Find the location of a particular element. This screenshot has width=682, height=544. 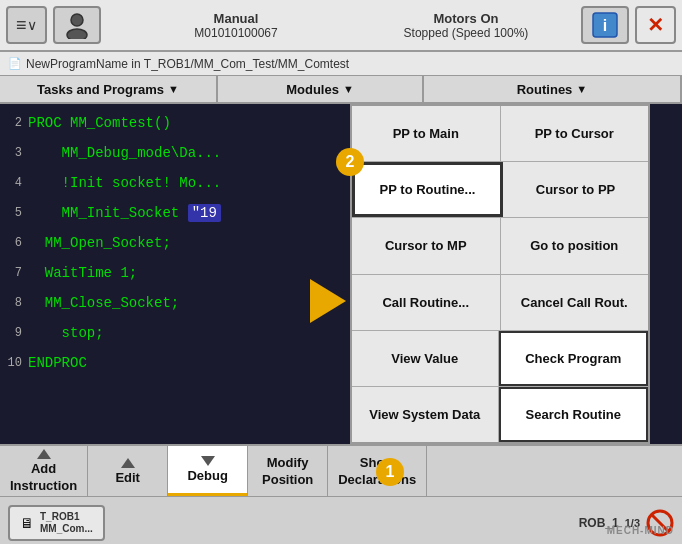

status-id: M01010100067 is located at coordinates (236, 33).